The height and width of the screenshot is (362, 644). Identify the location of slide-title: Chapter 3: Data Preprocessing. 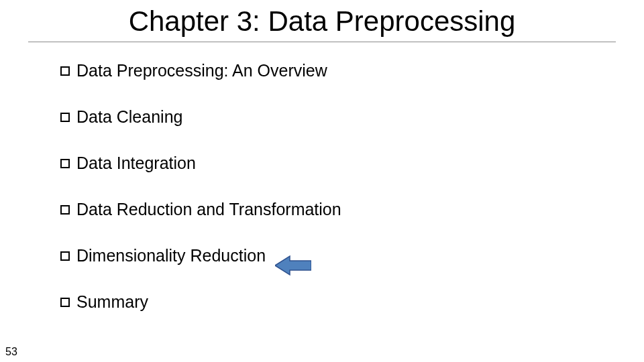
(322, 21).